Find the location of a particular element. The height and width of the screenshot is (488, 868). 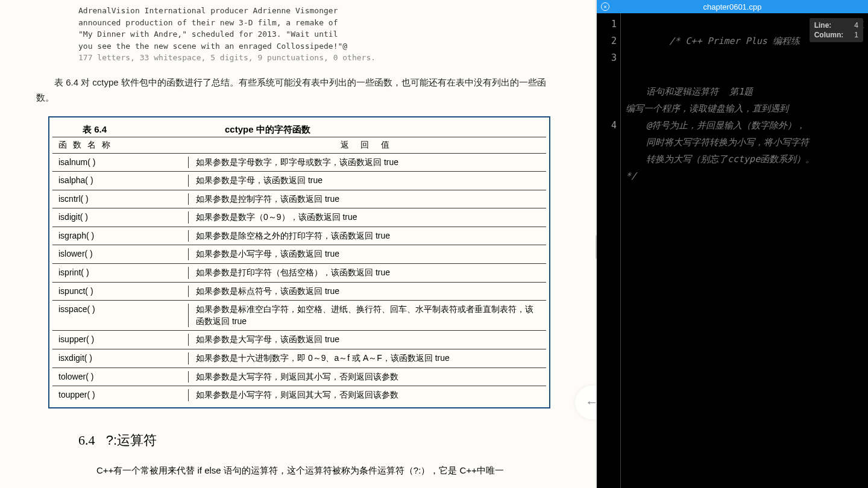

function-desc-cell: 如果参数是数字（0～9），该函数返回 true is located at coordinates (368, 217).